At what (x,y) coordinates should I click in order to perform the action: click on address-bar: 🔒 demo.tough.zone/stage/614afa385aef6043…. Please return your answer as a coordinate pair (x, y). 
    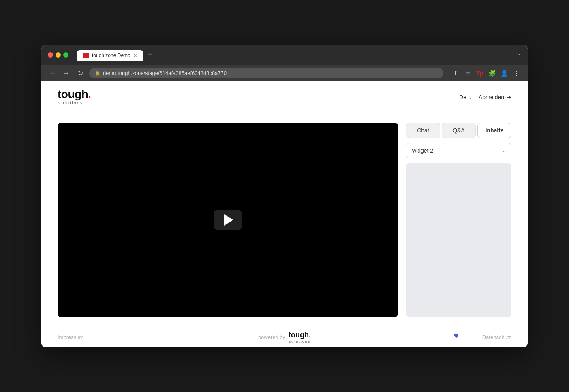
    Looking at the image, I should click on (266, 73).